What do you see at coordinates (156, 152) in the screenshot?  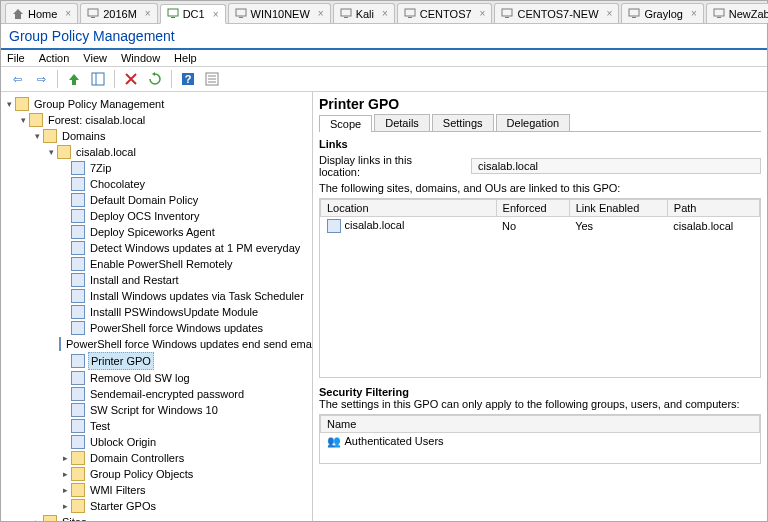 I see `tree-item: ▾cisalab.local` at bounding box center [156, 152].